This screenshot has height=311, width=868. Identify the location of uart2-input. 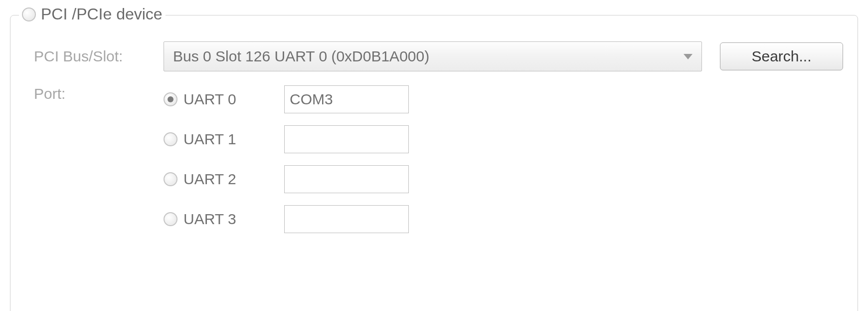
(347, 179).